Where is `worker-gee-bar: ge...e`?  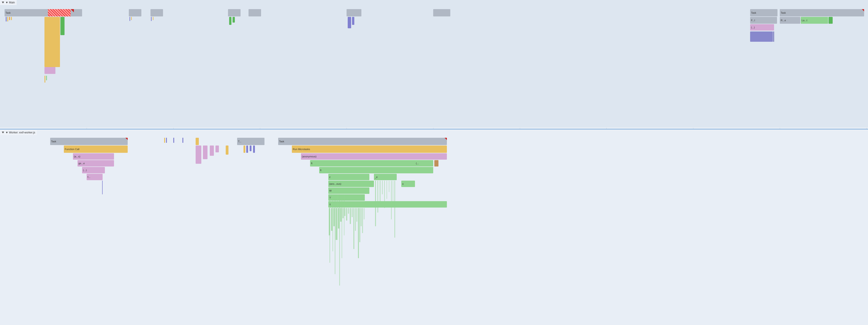 worker-gee-bar: ge...e is located at coordinates (96, 163).